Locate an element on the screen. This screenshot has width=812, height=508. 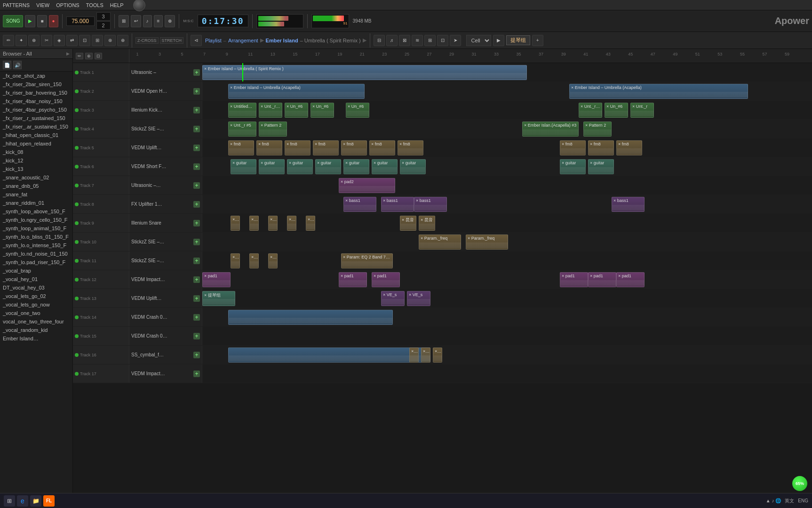
mute-tool: ◈ is located at coordinates (59, 40).